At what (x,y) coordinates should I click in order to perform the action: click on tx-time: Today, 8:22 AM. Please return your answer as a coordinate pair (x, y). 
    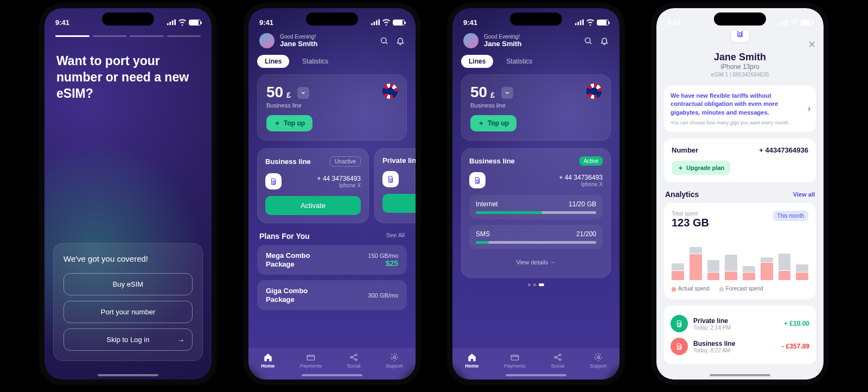
    Looking at the image, I should click on (735, 351).